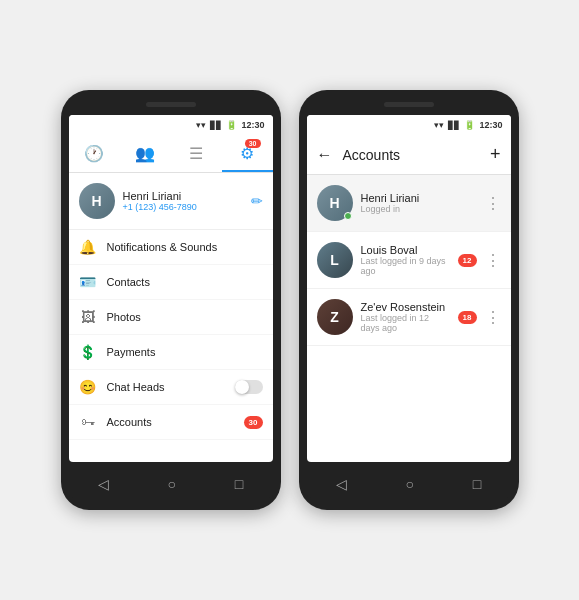  Describe the element at coordinates (145, 154) in the screenshot. I see `contacts-icon: 👥` at that location.